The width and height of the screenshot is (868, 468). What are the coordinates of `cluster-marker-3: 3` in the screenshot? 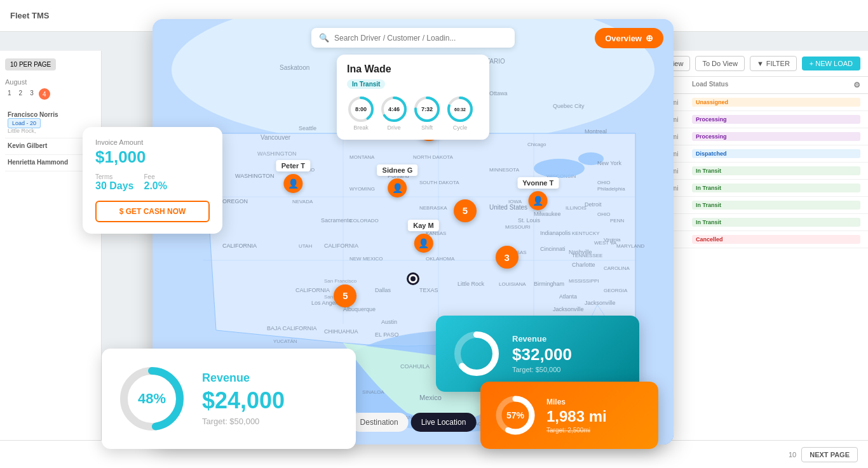 It's located at (507, 257).